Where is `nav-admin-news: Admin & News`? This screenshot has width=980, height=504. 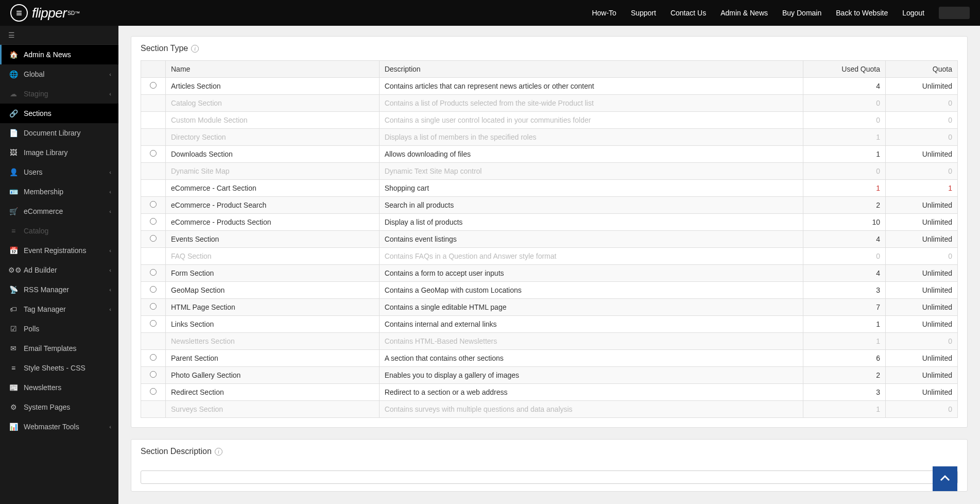 nav-admin-news: Admin & News is located at coordinates (744, 13).